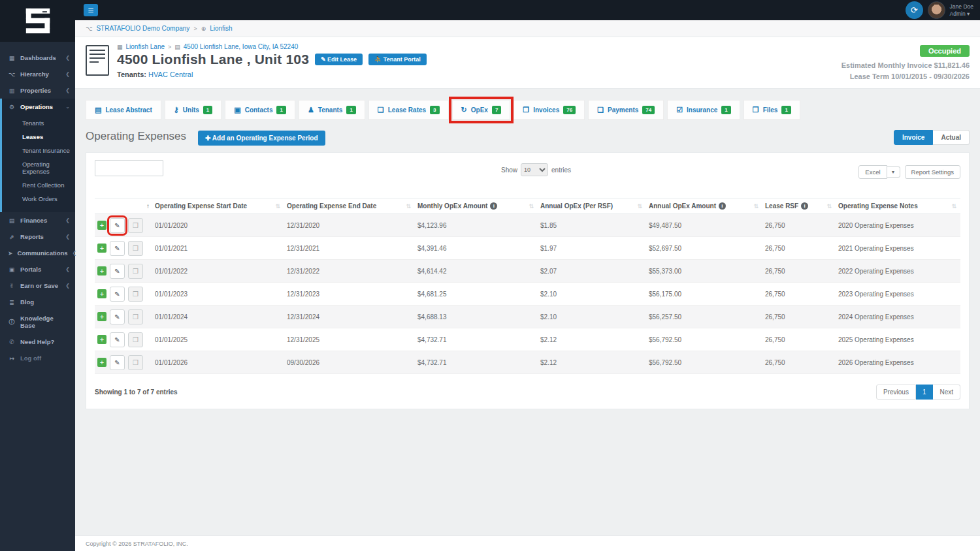 The image size is (980, 551). I want to click on sidebar-item-blog: ≣Blog, so click(38, 302).